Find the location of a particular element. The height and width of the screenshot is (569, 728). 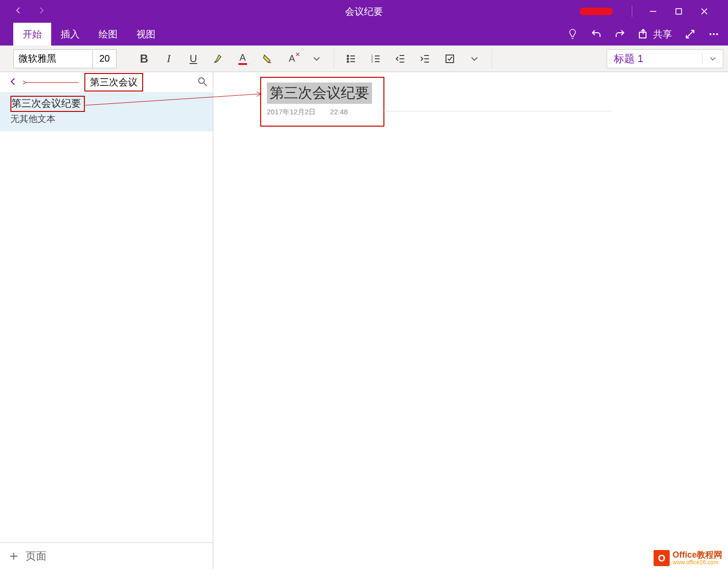

italic-button: I is located at coordinates (169, 59).